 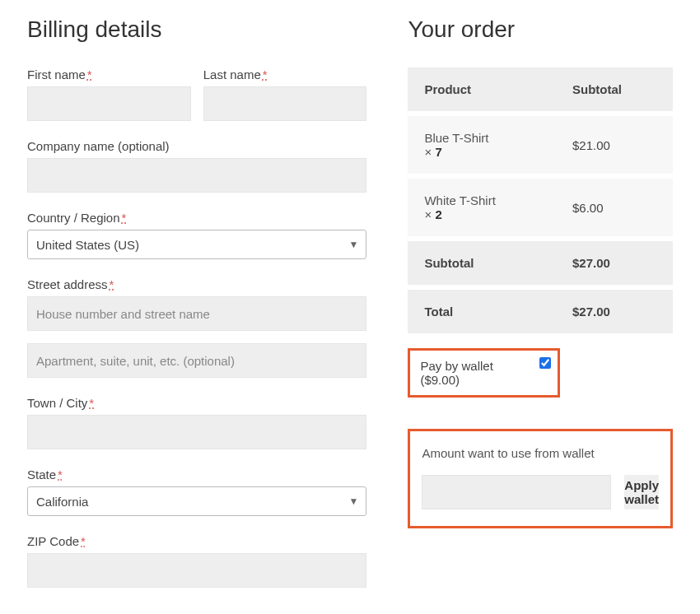 What do you see at coordinates (484, 380) in the screenshot?
I see `wallet-balance: ($9.00)` at bounding box center [484, 380].